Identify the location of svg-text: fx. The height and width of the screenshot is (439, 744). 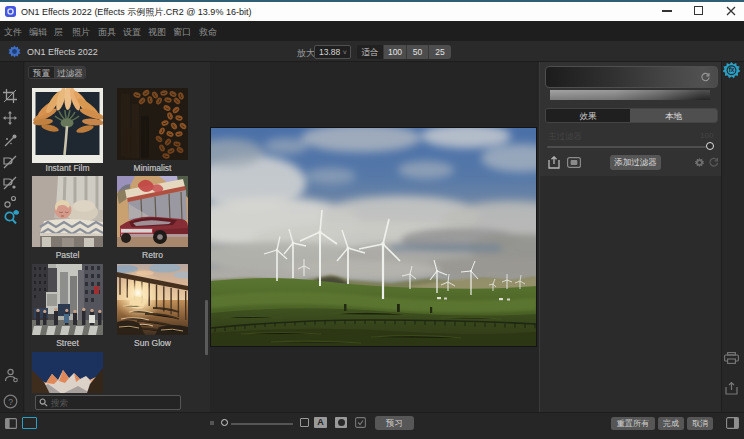
(732, 70).